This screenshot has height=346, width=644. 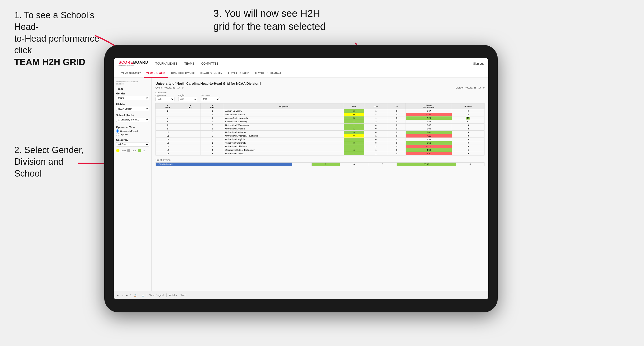 I want to click on radio-opponents-played: Opponents Played, so click(x=132, y=131).